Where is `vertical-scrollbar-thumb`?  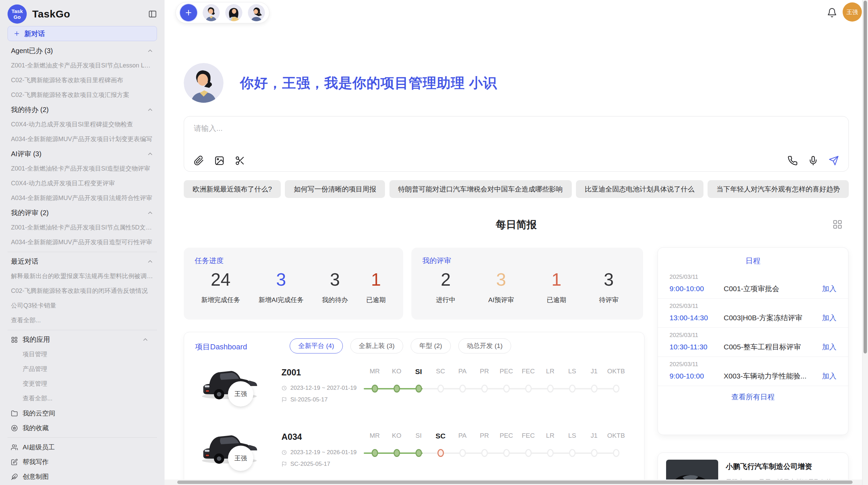 vertical-scrollbar-thumb is located at coordinates (865, 177).